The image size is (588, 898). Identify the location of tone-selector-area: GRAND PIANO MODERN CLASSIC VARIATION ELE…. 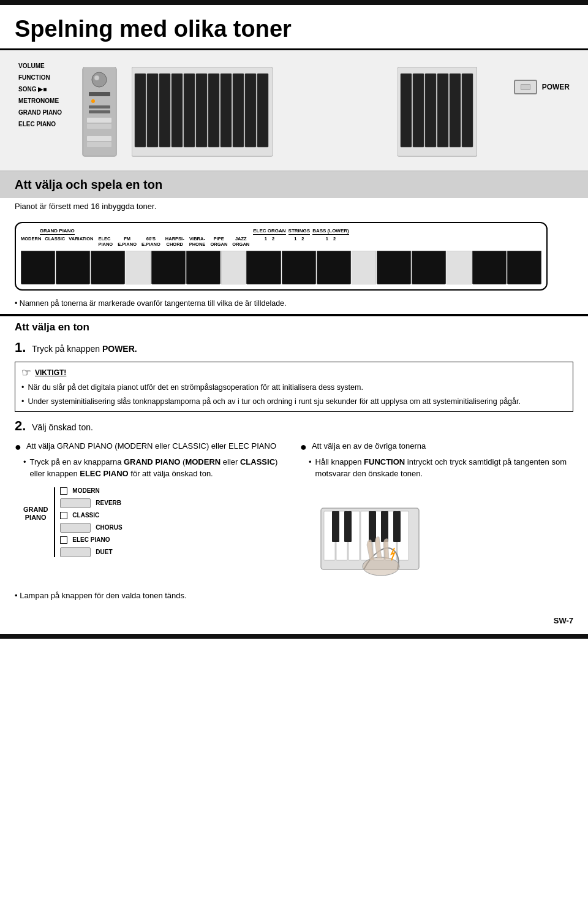
(294, 256).